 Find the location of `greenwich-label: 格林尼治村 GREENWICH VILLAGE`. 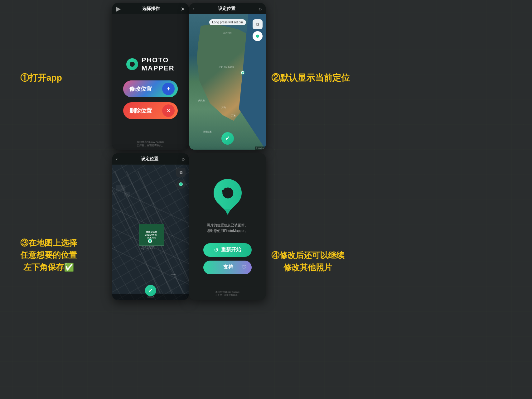

greenwich-label: 格林尼治村 GREENWICH VILLAGE is located at coordinates (152, 235).